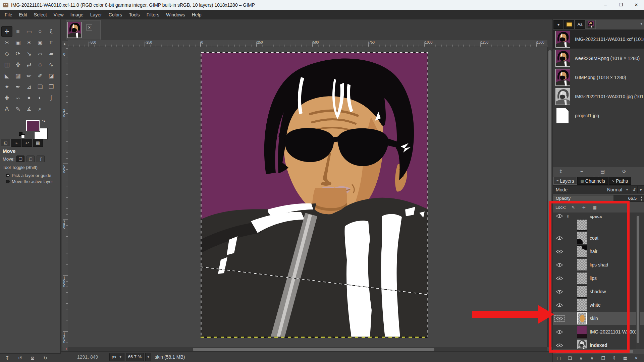  Describe the element at coordinates (40, 76) in the screenshot. I see `tool-paintbrush-icon: ✐` at that location.